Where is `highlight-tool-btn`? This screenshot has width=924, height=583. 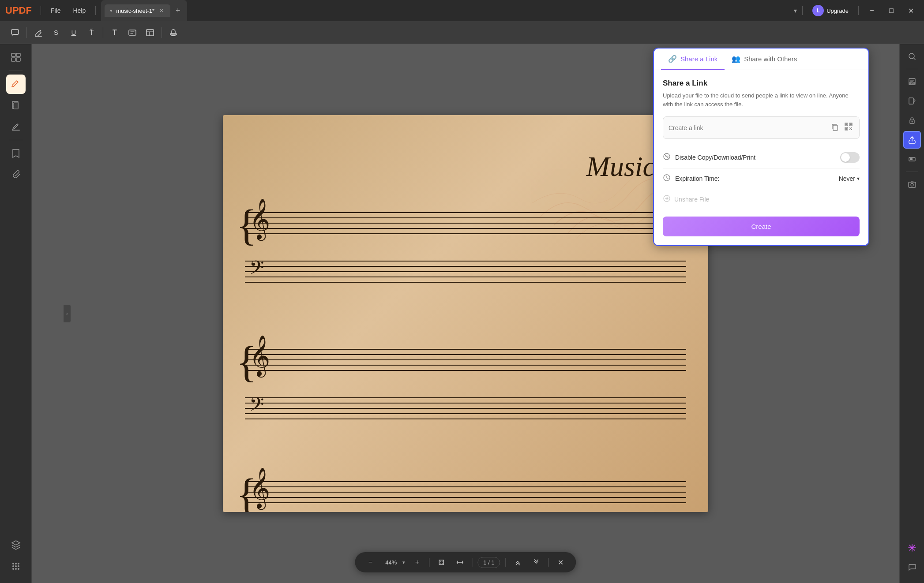
highlight-tool-btn is located at coordinates (38, 33).